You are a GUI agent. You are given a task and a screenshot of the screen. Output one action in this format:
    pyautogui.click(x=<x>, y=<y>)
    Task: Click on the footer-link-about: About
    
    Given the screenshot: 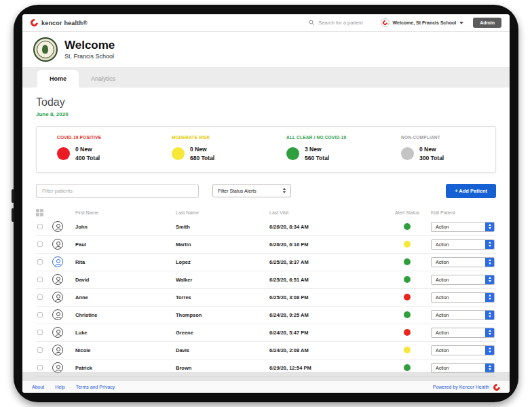 What is the action you would take?
    pyautogui.click(x=38, y=387)
    